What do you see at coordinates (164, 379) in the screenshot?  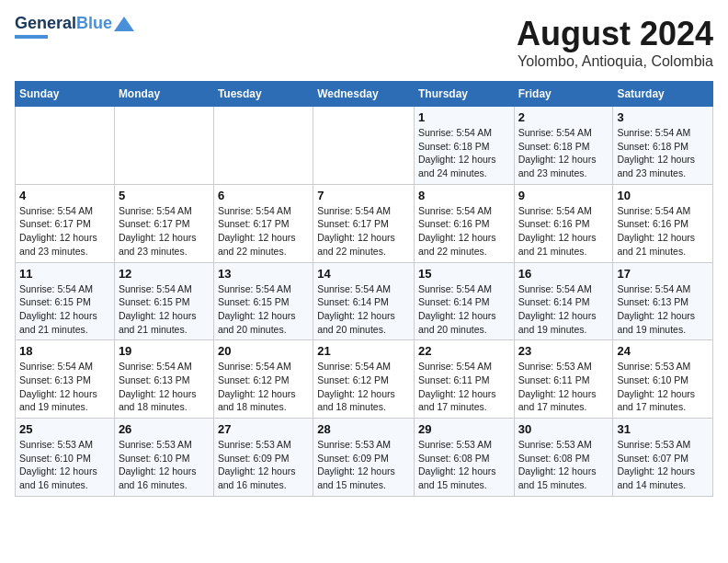 I see `calendar-cell: 19Sunrise: 5:54 AM Sunset: 6:13 PM Dayli…` at bounding box center [164, 379].